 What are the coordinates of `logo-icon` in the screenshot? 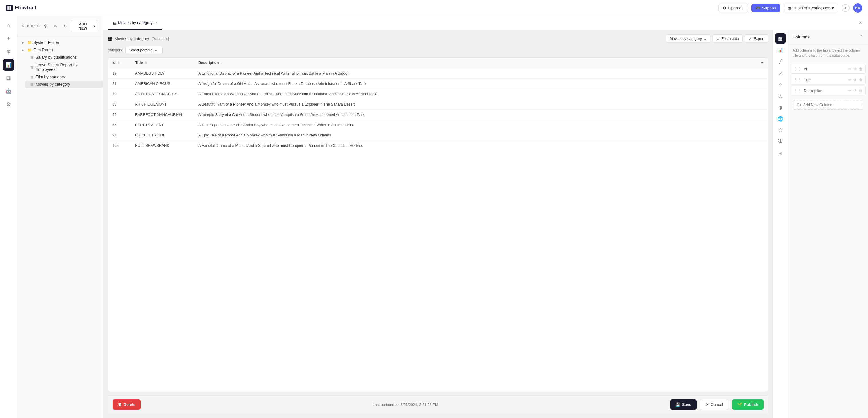 It's located at (9, 8).